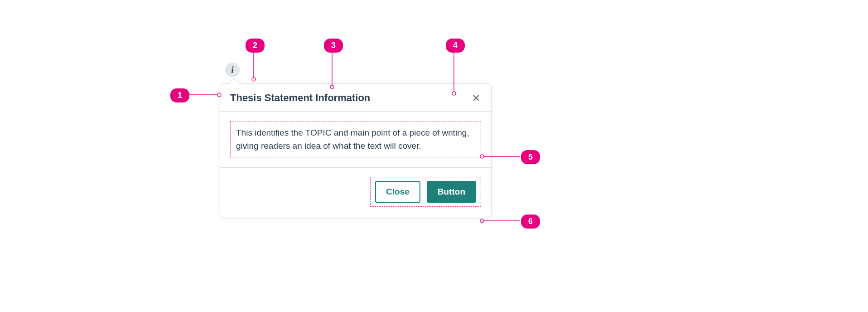 This screenshot has height=312, width=868. What do you see at coordinates (398, 192) in the screenshot?
I see `close-button: Close` at bounding box center [398, 192].